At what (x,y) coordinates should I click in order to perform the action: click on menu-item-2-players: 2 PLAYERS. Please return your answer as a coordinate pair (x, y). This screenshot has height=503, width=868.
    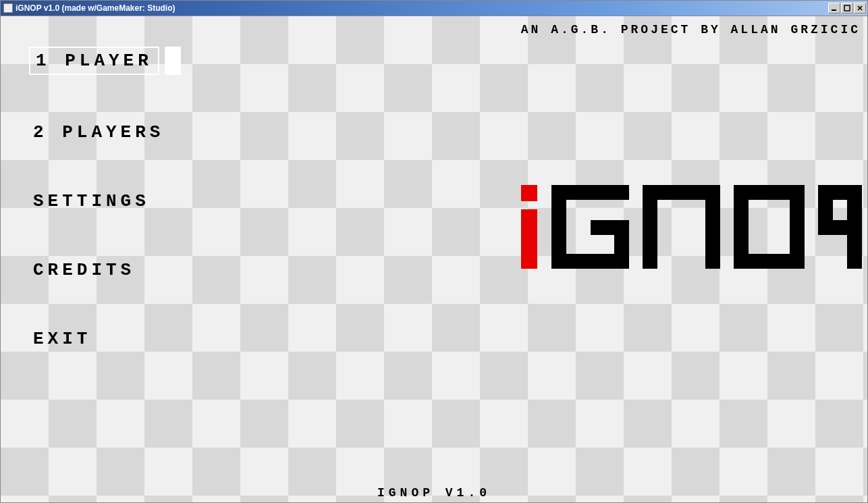
    Looking at the image, I should click on (99, 132).